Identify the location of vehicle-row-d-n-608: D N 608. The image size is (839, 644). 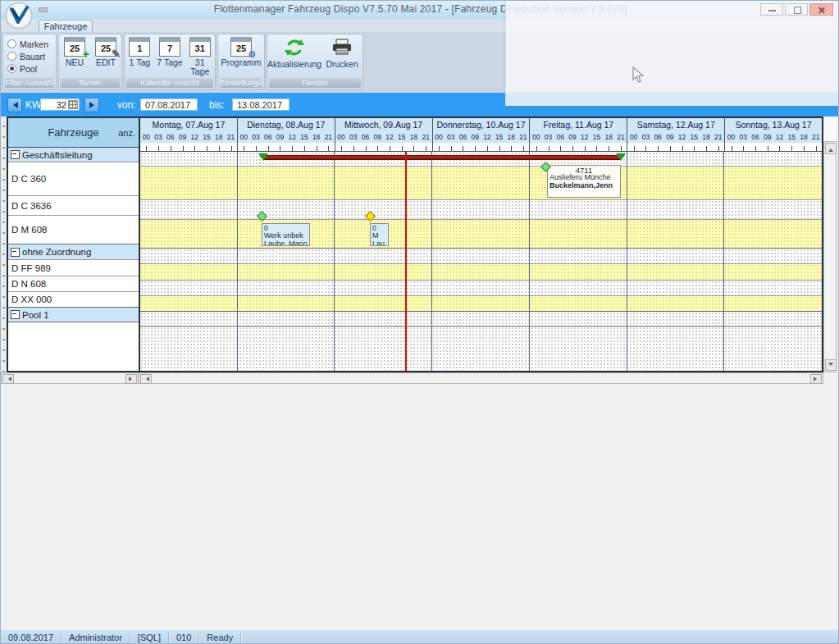
(74, 284).